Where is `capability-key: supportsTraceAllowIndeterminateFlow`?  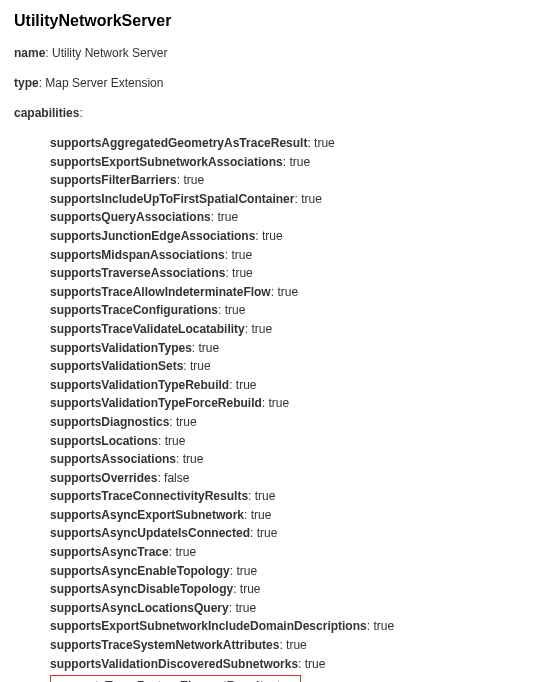 capability-key: supportsTraceAllowIndeterminateFlow is located at coordinates (160, 292).